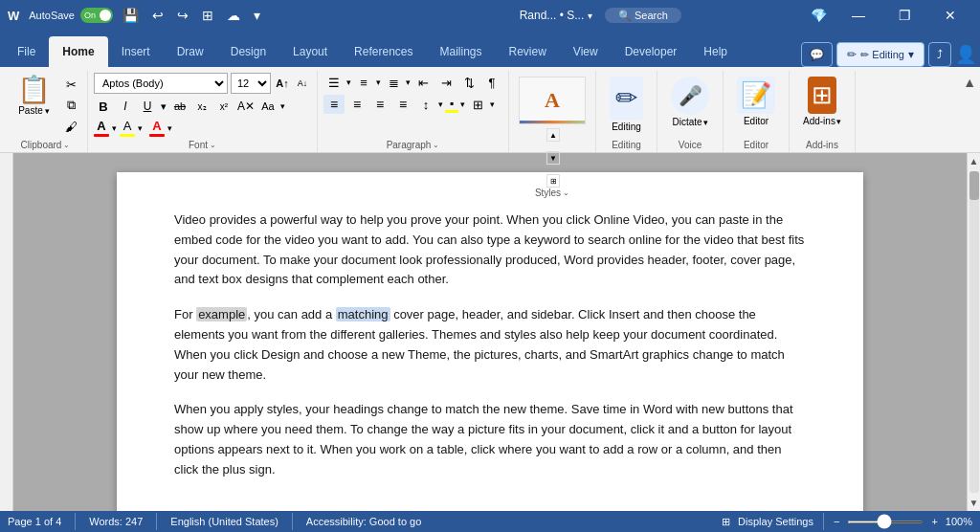 The height and width of the screenshot is (532, 980). I want to click on line-spacing-button: ↕, so click(426, 104).